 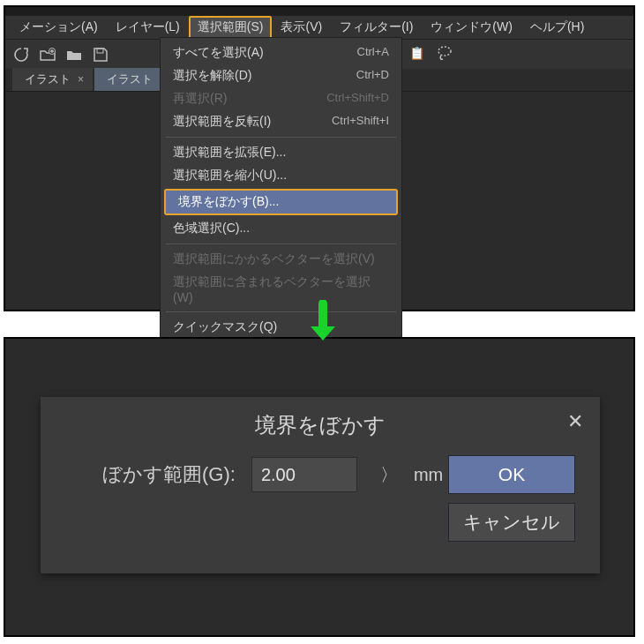 I want to click on menubar: メーション(A) レイヤー(L) 選択範囲(S) 表示(V) フィルター(I) …, so click(x=319, y=27).